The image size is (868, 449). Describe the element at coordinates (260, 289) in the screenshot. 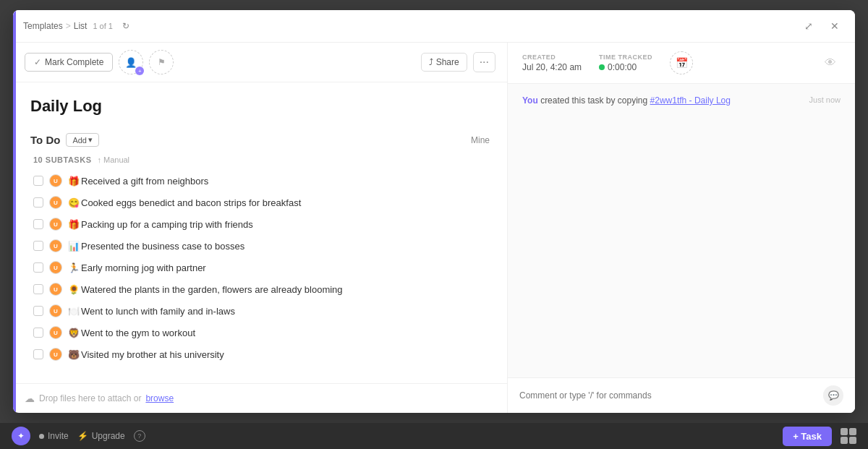

I see `subtask-item: U 🌻Watered the plants in the garden, flo…` at that location.